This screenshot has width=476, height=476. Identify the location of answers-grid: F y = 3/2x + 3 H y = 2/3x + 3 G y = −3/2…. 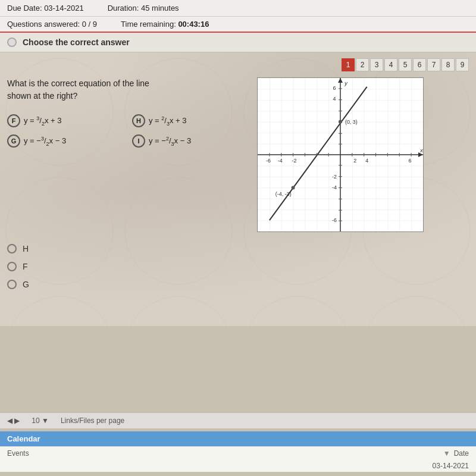
(126, 131).